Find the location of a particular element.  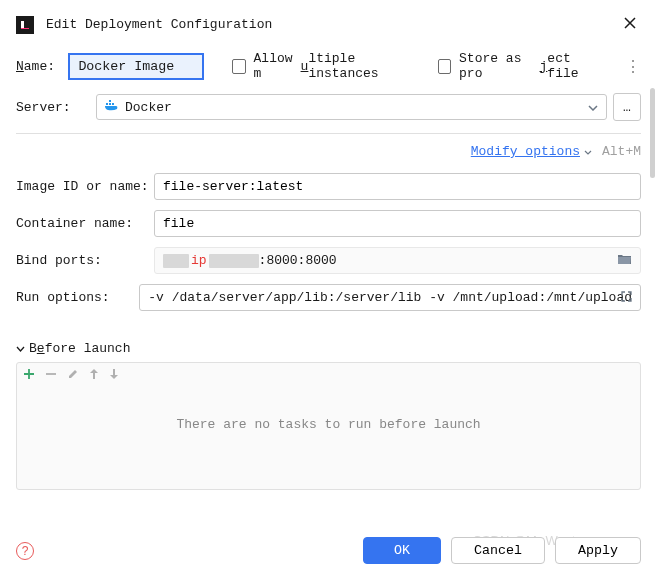

bind-ports-label: Bind ports: is located at coordinates (85, 260).